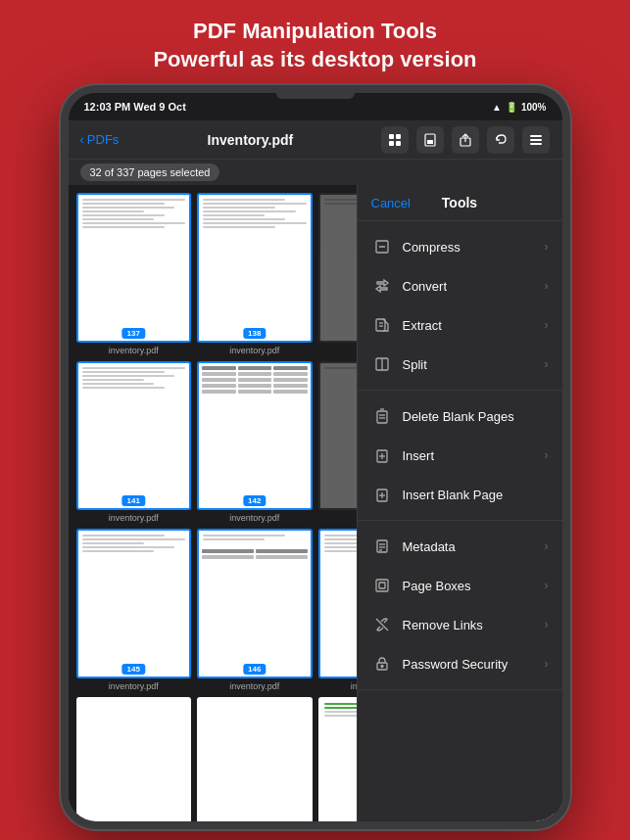 The width and height of the screenshot is (630, 840). What do you see at coordinates (382, 585) in the screenshot?
I see `page-boxes-icon` at bounding box center [382, 585].